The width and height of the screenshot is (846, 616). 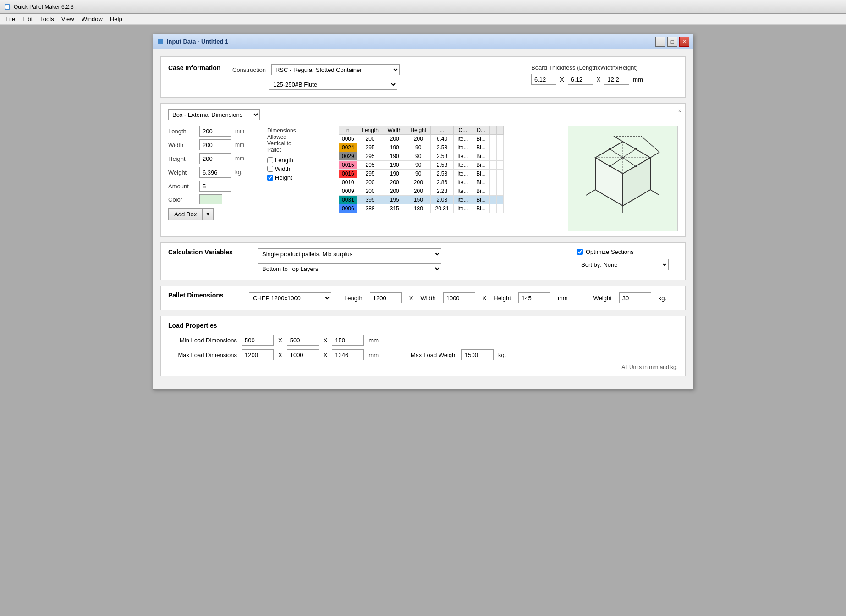 What do you see at coordinates (348, 192) in the screenshot?
I see `row-color-cell: 0009` at bounding box center [348, 192].